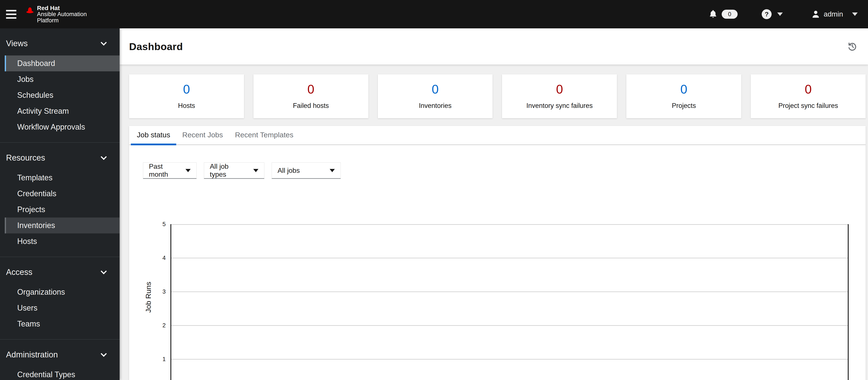 This screenshot has width=868, height=380. Describe the element at coordinates (62, 292) in the screenshot. I see `sidebar-item-organizations: Organizations` at that location.